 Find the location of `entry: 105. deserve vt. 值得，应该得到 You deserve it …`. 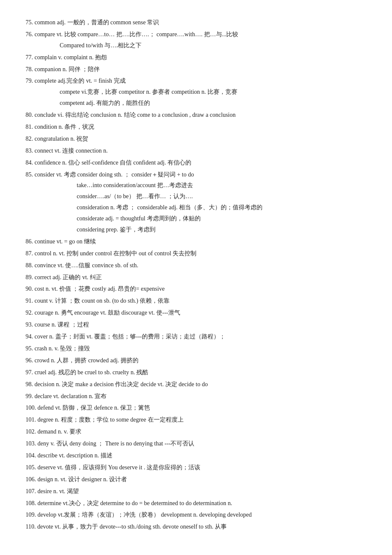

entry: 105. deserve vt. 值得，应该得到 You deserve it … is located at coordinates (196, 468).